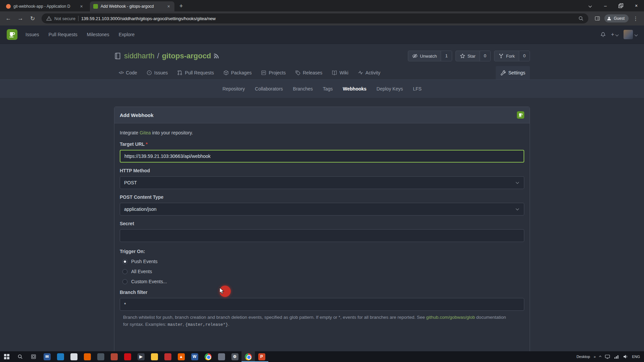  What do you see at coordinates (446, 56) in the screenshot?
I see `watch-count: 1` at bounding box center [446, 56].